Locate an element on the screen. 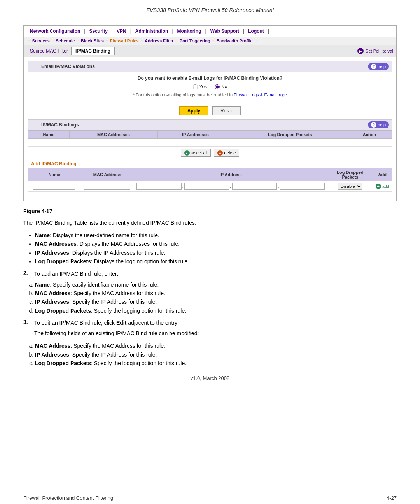 The width and height of the screenshot is (420, 504). add-col-log: Log Dropped Packets is located at coordinates (350, 175).